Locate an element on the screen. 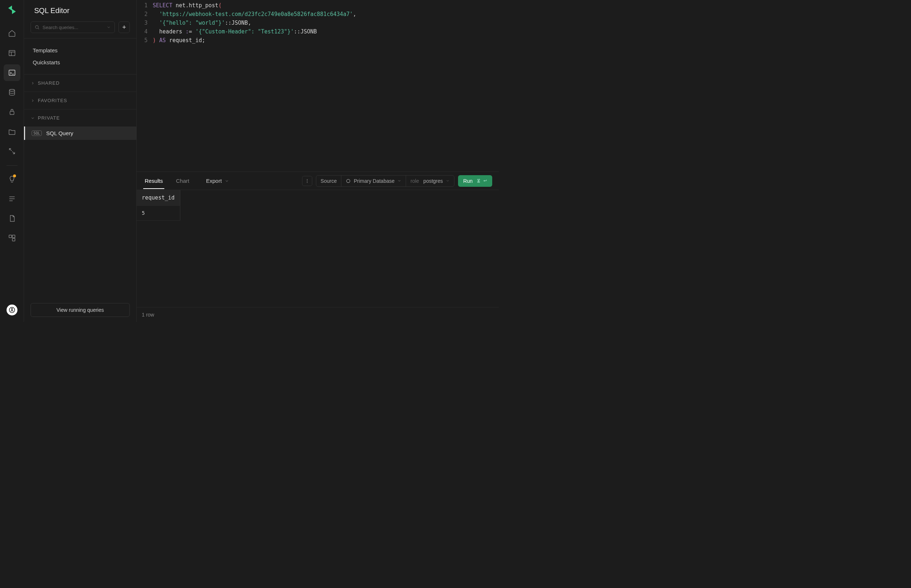  tab-results: Results is located at coordinates (154, 181).